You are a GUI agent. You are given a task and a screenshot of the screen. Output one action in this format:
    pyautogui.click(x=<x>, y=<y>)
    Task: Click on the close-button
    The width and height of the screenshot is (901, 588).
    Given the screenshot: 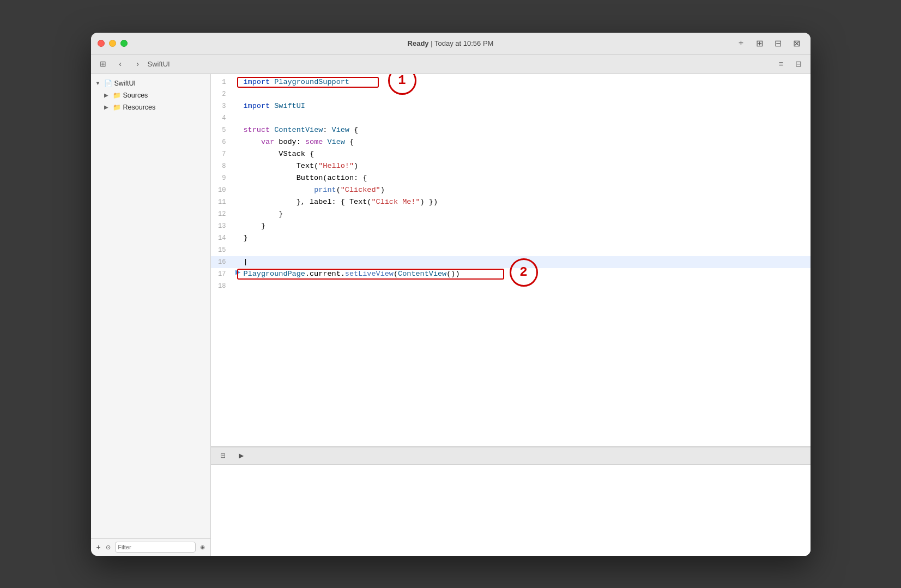 What is the action you would take?
    pyautogui.click(x=101, y=44)
    